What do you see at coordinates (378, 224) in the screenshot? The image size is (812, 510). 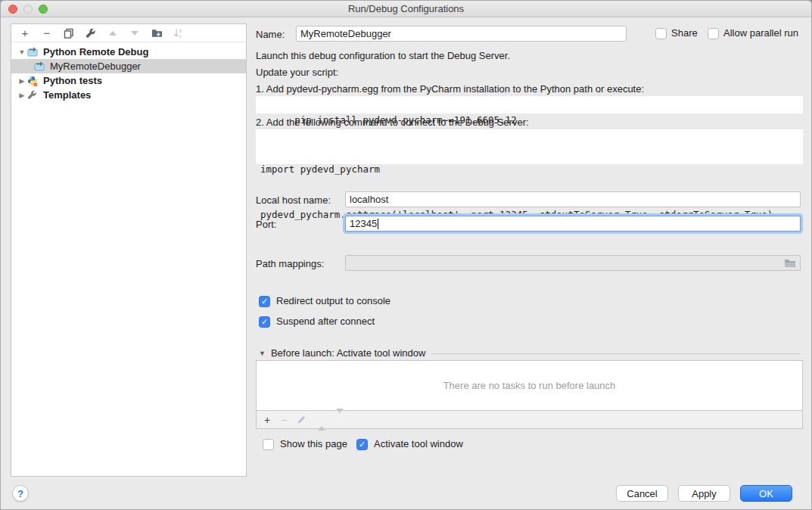 I see `text-caret` at bounding box center [378, 224].